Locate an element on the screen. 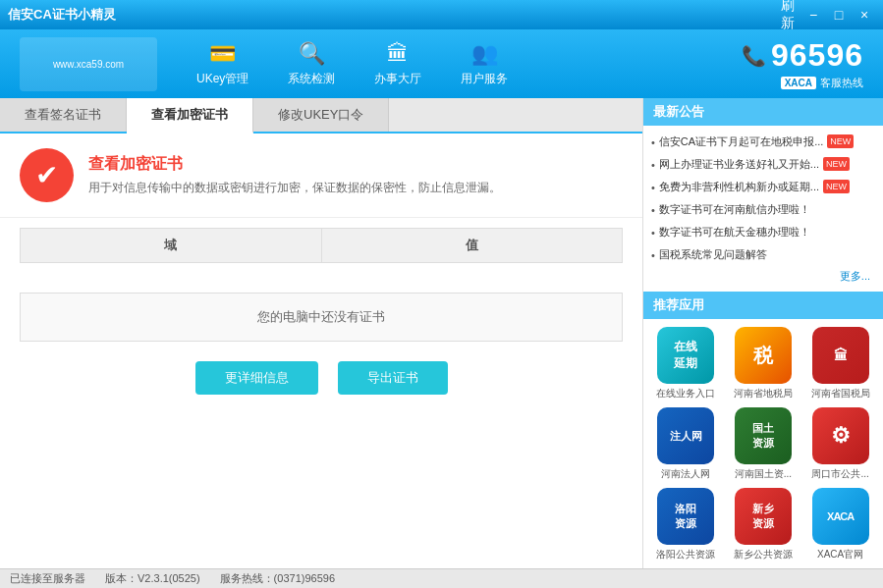  maximize-button: □ is located at coordinates (839, 15).